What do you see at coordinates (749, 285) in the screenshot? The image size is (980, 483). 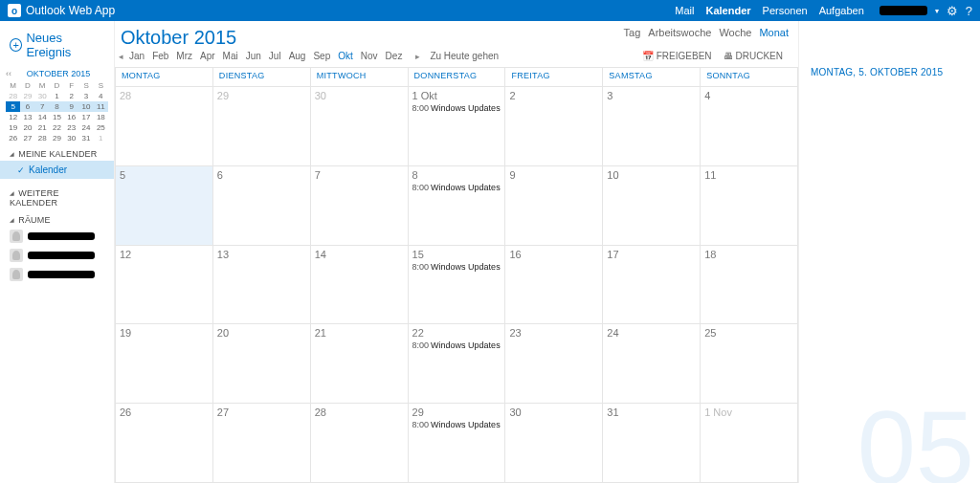 I see `day-cell: 18` at bounding box center [749, 285].